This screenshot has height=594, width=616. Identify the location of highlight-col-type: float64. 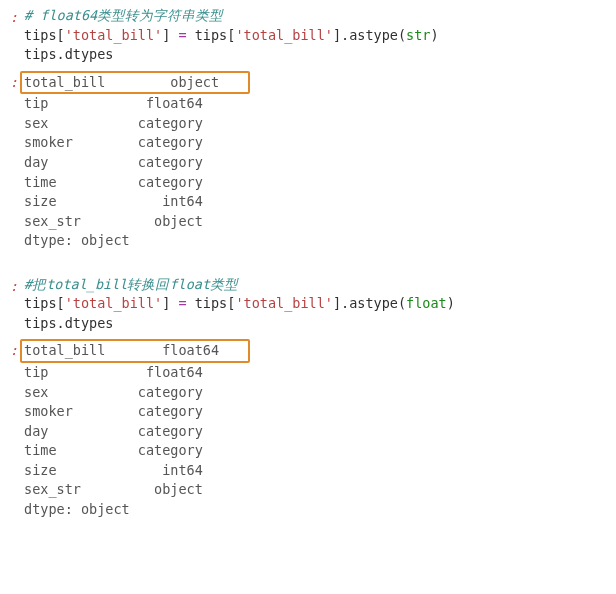
(190, 350).